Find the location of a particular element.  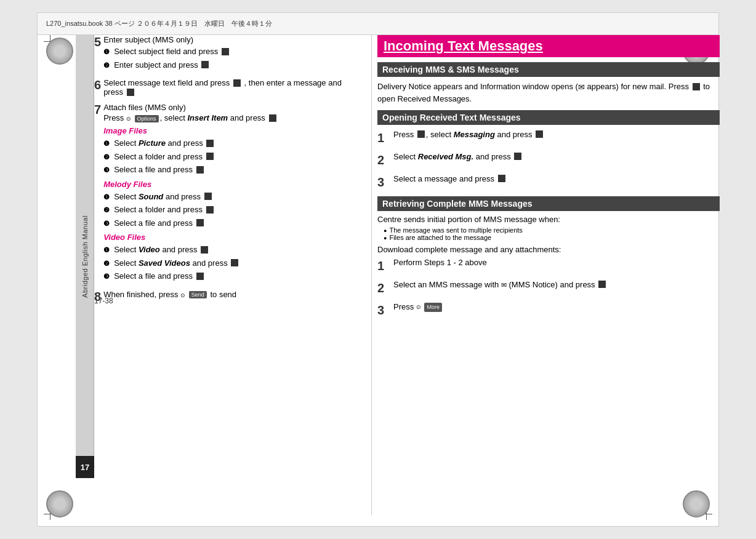

sidebar-label: Abridged English Manual is located at coordinates (85, 257).